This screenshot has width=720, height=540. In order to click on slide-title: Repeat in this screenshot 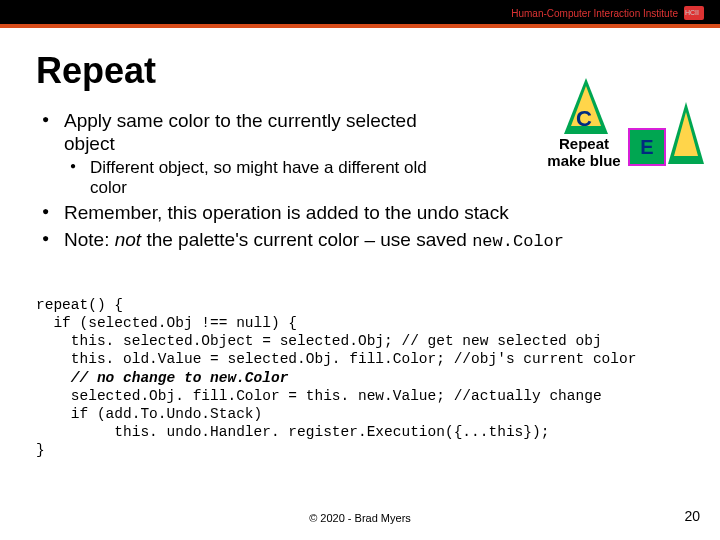, I will do `click(96, 71)`.